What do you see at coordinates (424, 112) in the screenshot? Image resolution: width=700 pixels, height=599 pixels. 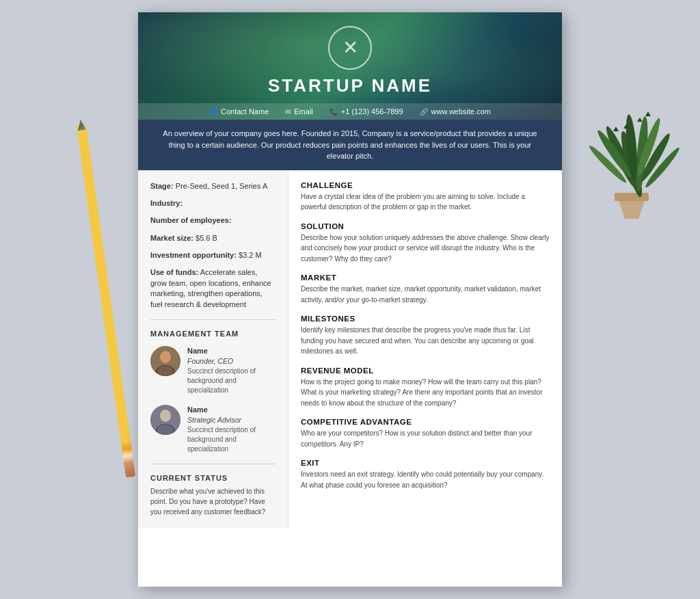 I see `web-icon: 🔗` at bounding box center [424, 112].